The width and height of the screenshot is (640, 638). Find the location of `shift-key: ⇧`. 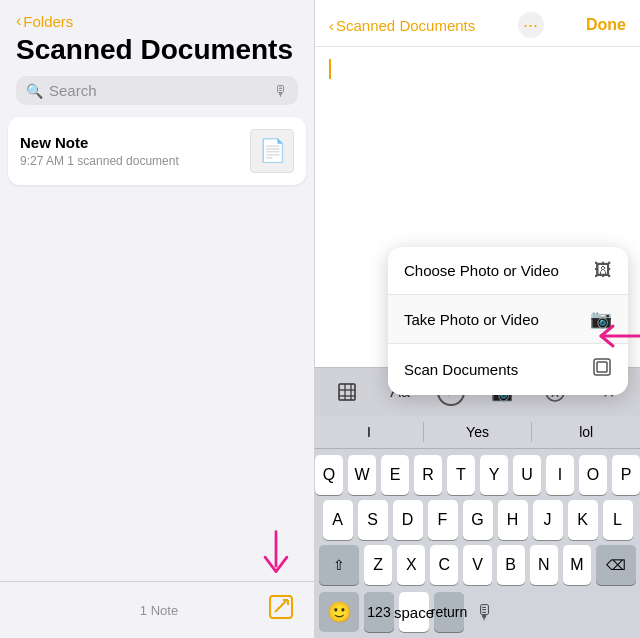

shift-key: ⇧ is located at coordinates (339, 565).